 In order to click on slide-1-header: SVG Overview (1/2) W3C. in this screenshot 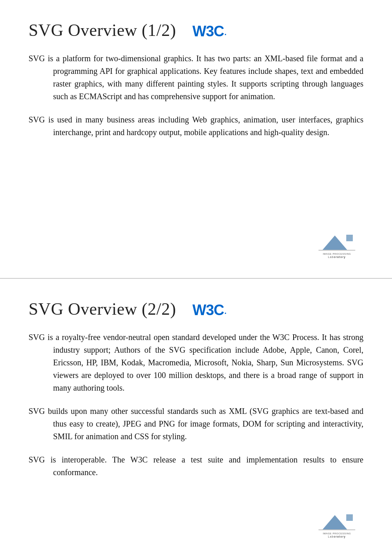, I will do `click(196, 30)`.